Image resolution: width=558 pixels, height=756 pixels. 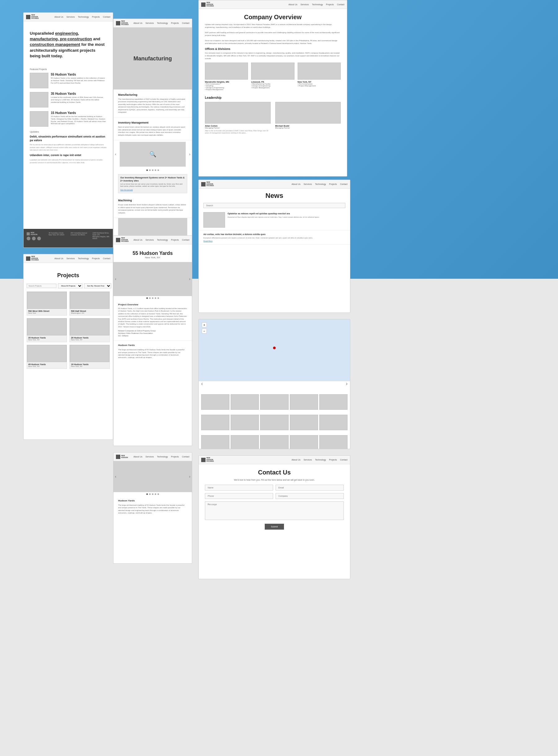 What do you see at coordinates (190, 154) in the screenshot?
I see `carousel-next: ›` at bounding box center [190, 154].